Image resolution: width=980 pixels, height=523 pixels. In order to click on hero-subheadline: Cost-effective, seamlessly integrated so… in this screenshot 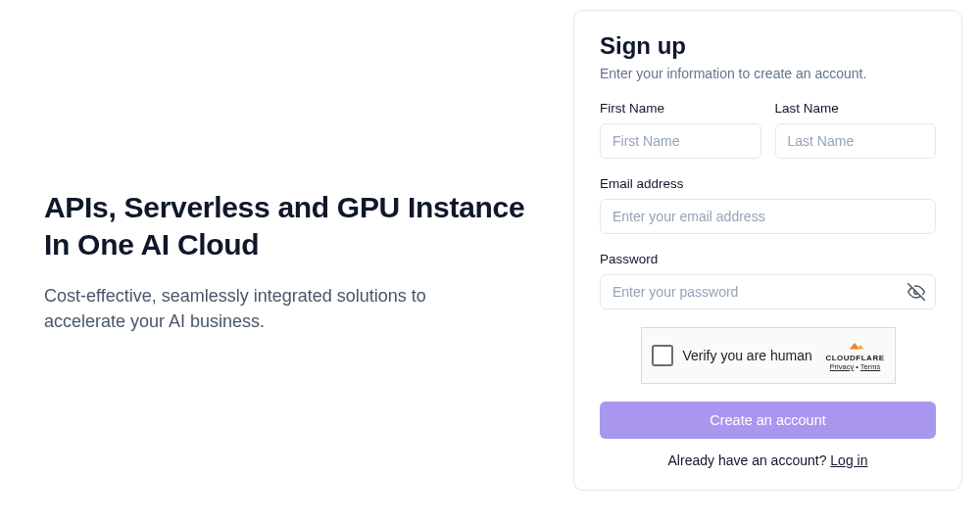, I will do `click(250, 309)`.